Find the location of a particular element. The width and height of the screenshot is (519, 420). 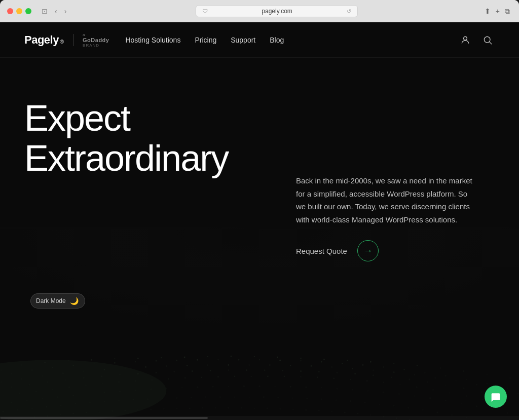

godaddy-name: GoDaddy is located at coordinates (96, 40).